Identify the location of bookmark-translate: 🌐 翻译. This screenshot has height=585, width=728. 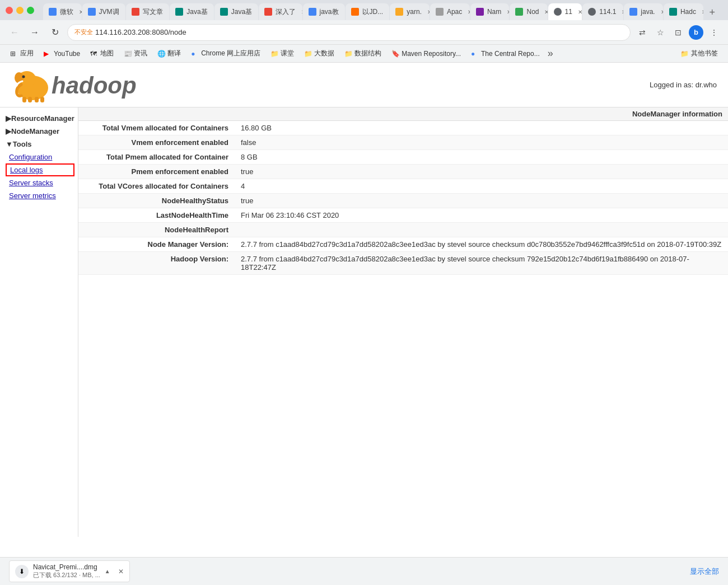
(169, 54).